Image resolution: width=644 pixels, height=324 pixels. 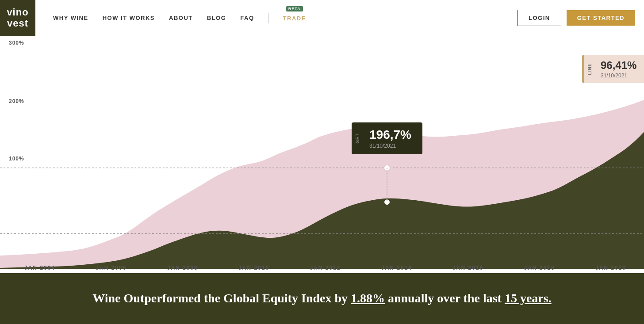 What do you see at coordinates (18, 18) in the screenshot?
I see `logo: vino vest` at bounding box center [18, 18].